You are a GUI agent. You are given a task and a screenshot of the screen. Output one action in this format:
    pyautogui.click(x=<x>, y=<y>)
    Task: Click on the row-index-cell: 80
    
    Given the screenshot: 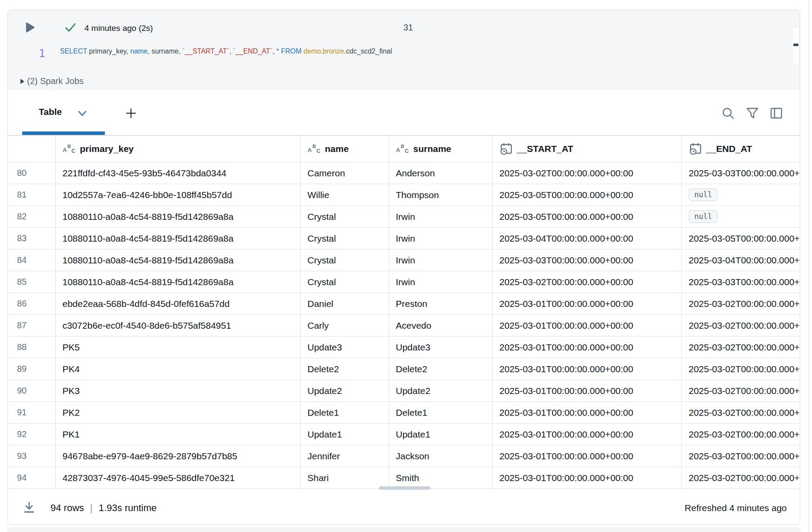 What is the action you would take?
    pyautogui.click(x=31, y=173)
    